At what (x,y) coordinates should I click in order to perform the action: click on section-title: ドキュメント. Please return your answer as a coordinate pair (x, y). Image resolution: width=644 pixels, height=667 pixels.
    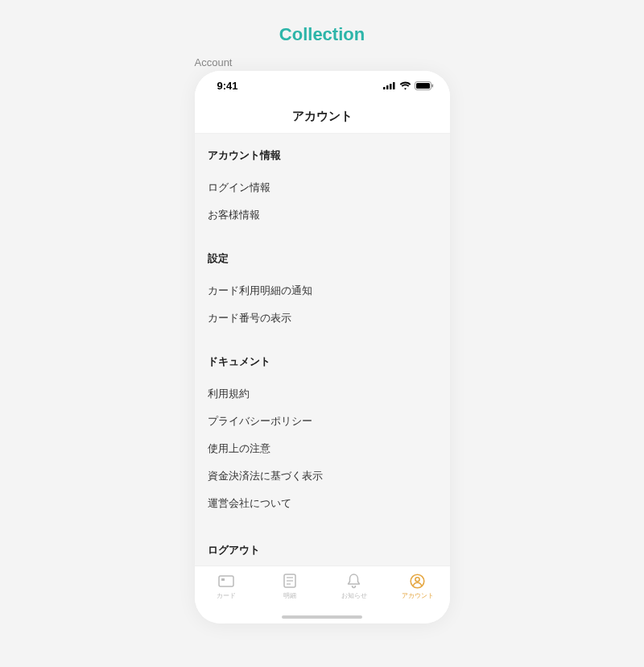
    Looking at the image, I should click on (322, 362).